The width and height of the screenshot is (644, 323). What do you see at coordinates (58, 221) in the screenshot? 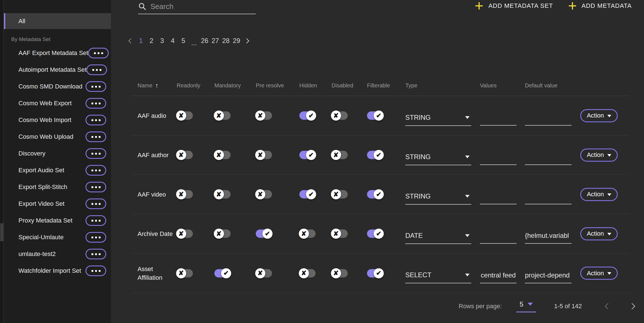
I see `sidebar-item: Proxy Metadata Set` at bounding box center [58, 221].